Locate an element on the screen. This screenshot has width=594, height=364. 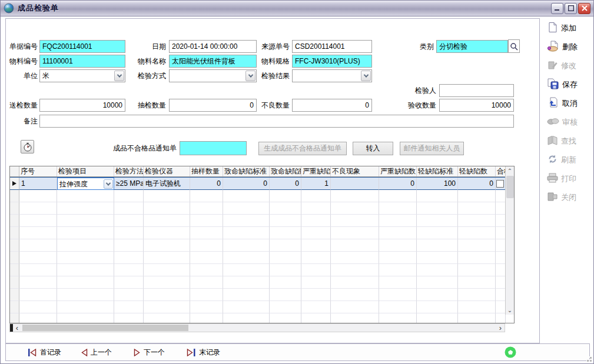
sample-qty-label: 抽检数量 is located at coordinates (150, 105).